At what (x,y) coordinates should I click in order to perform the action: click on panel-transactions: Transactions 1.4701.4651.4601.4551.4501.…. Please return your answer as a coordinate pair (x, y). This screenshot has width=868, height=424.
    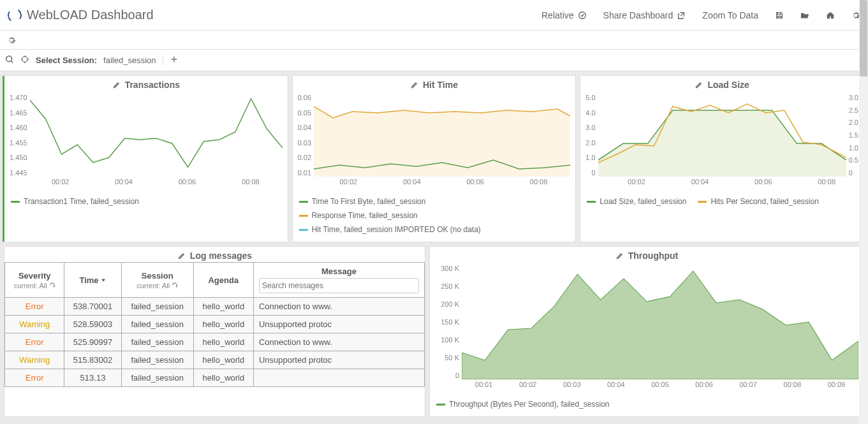
    Looking at the image, I should click on (146, 159).